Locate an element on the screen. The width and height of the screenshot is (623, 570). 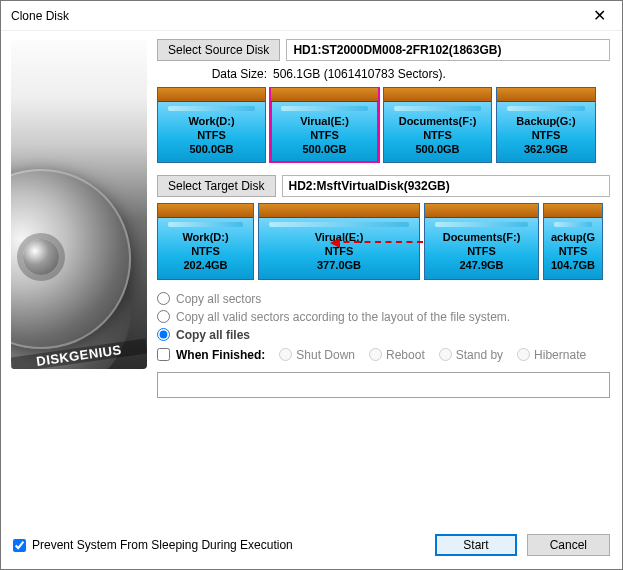
cancel-button: Cancel is located at coordinates (568, 545).